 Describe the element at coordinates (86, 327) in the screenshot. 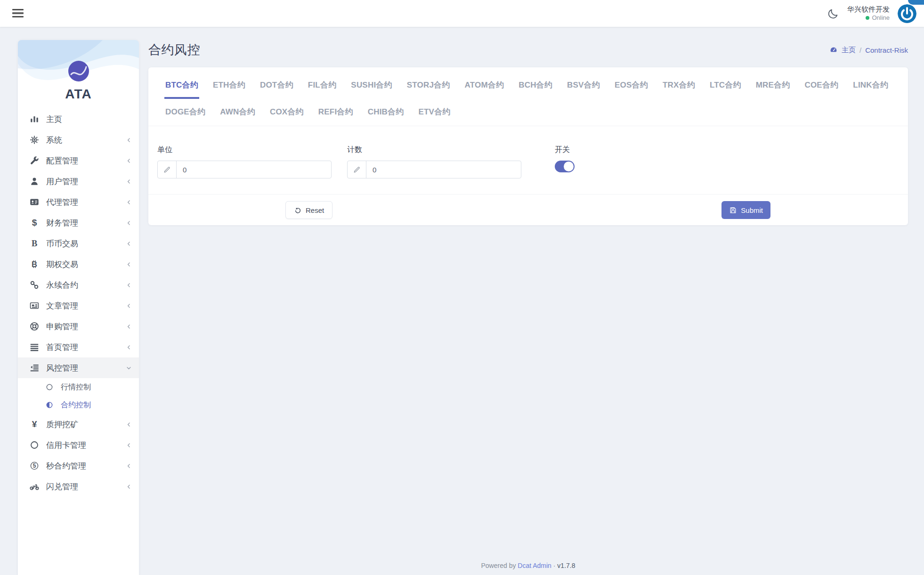

I see `sidebar-item-label: 申购管理` at that location.